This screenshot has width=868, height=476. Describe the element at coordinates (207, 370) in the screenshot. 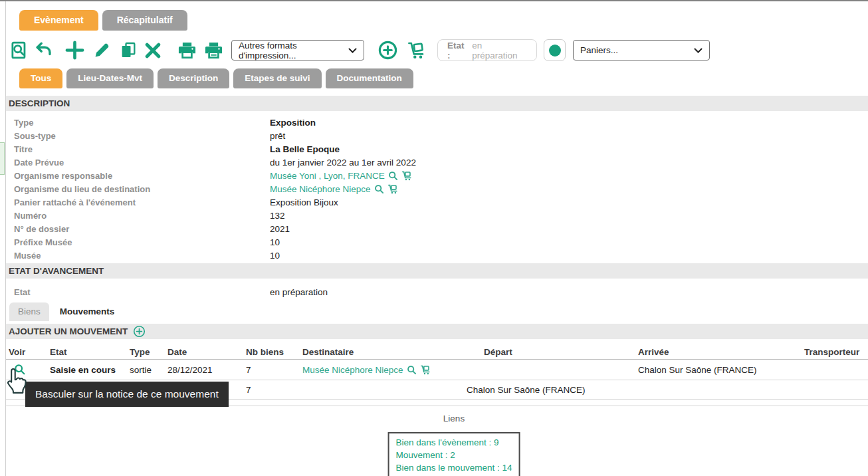

I see `movement-date: 28/12/2021` at that location.